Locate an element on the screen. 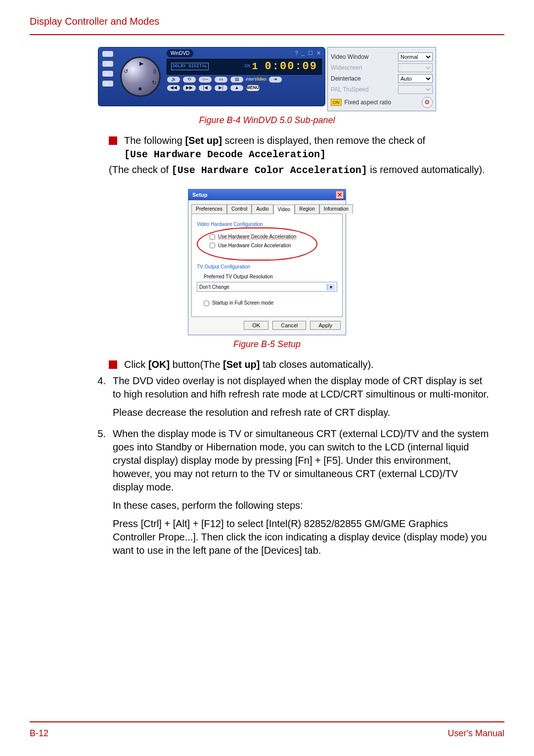  color-accel-checkbox: Use Hardware Color Acceleration is located at coordinates (258, 246).